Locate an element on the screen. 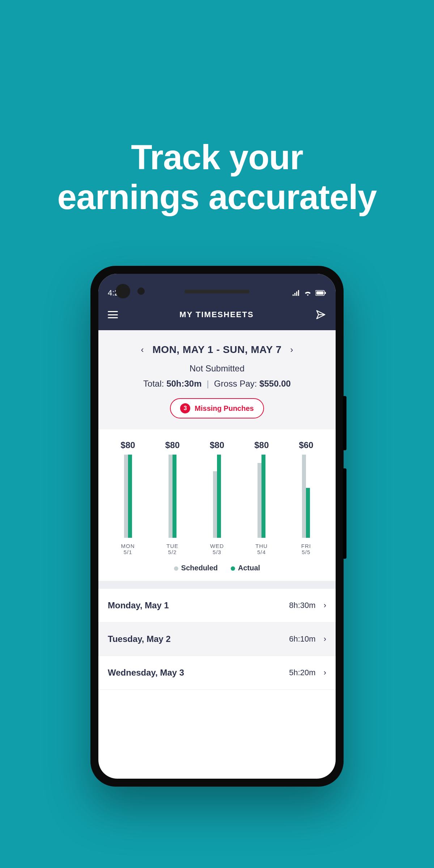  next-week-button: › is located at coordinates (292, 350).